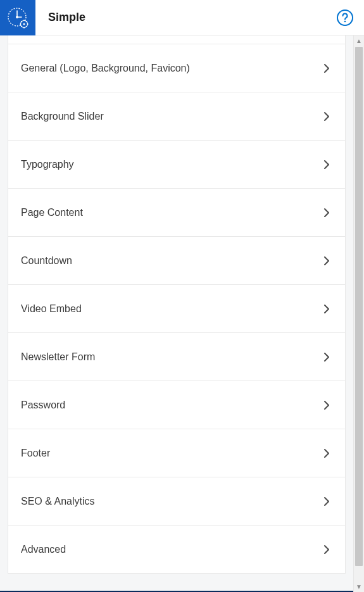 This screenshot has width=364, height=592. I want to click on accordion-label: Typography, so click(171, 165).